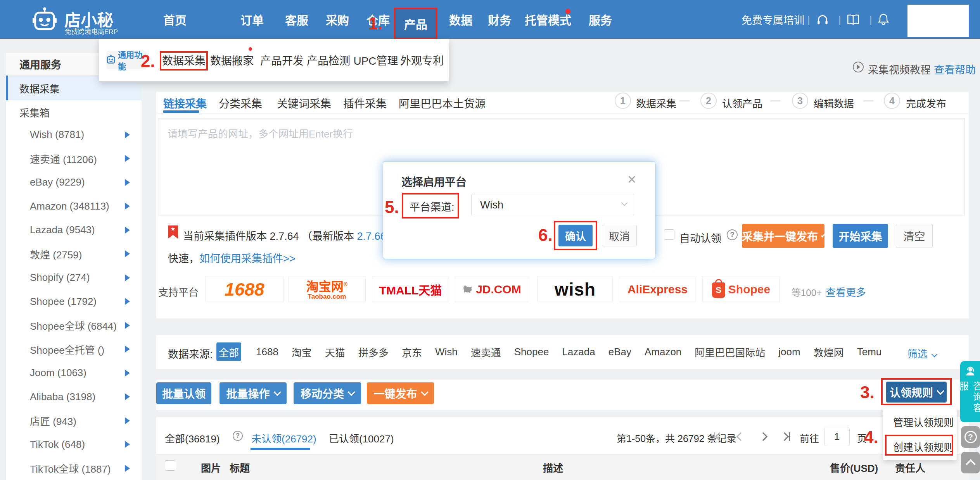  Describe the element at coordinates (297, 19) in the screenshot. I see `nav-item-customer-service: 客服` at that location.